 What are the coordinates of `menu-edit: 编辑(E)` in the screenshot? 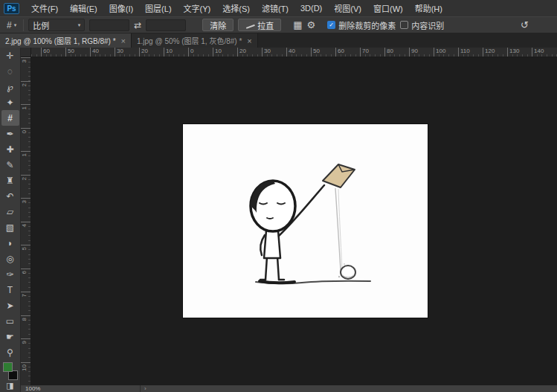 It's located at (83, 8).